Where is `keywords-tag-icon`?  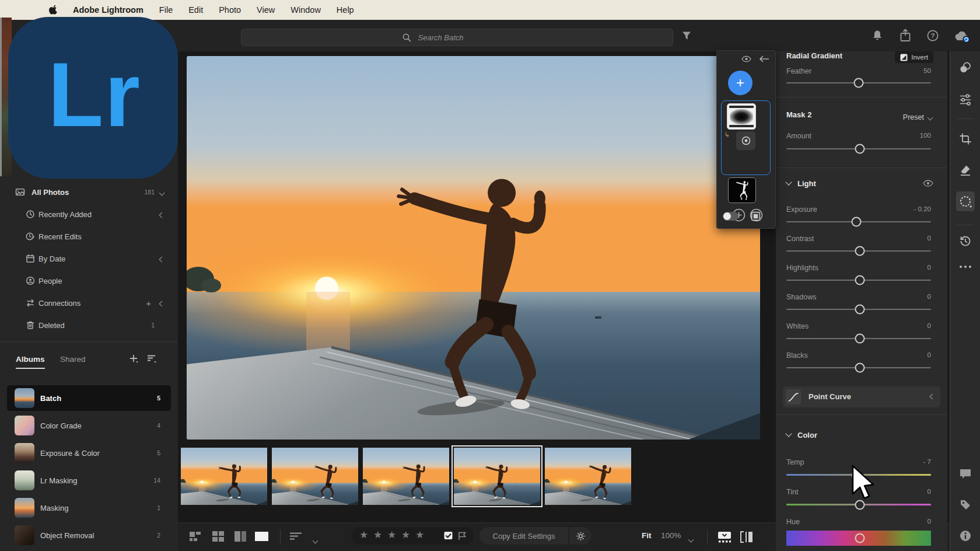 keywords-tag-icon is located at coordinates (965, 505).